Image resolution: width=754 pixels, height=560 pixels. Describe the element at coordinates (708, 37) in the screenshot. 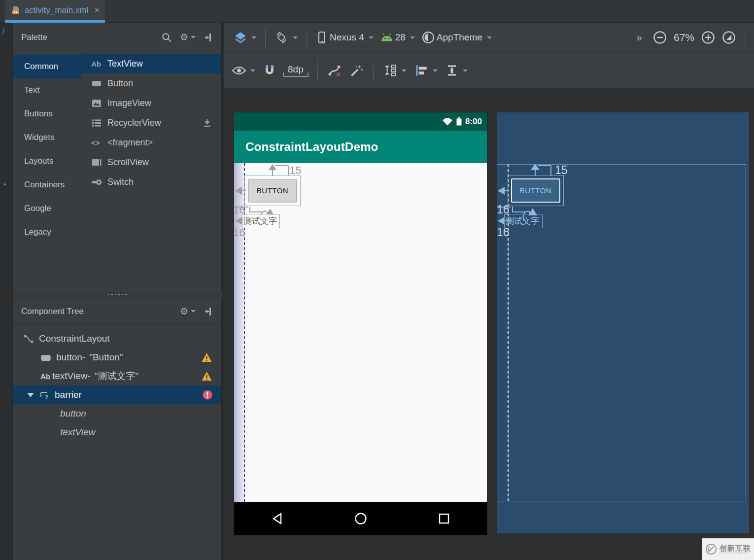

I see `zoom-in-button` at that location.